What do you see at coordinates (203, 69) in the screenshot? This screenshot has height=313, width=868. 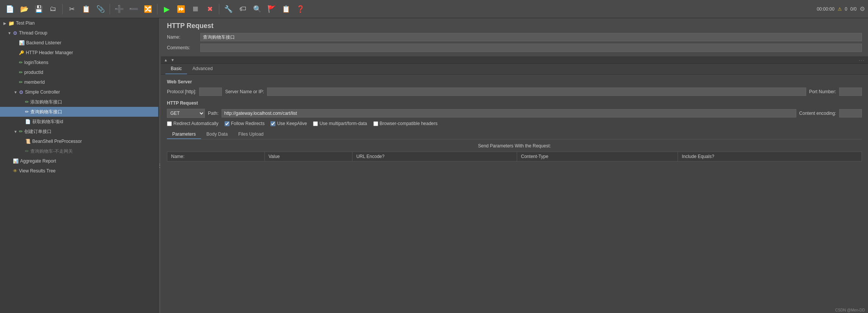 I see `tab-advanced: Advanced` at bounding box center [203, 69].